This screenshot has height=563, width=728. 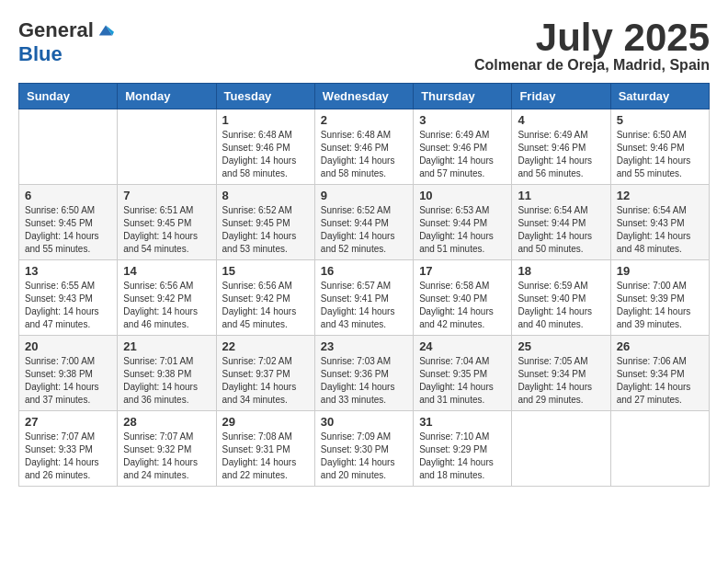 I want to click on day-info: Sunrise: 6:50 AM Sunset: 9:46 PM Dayligh…, so click(x=660, y=155).